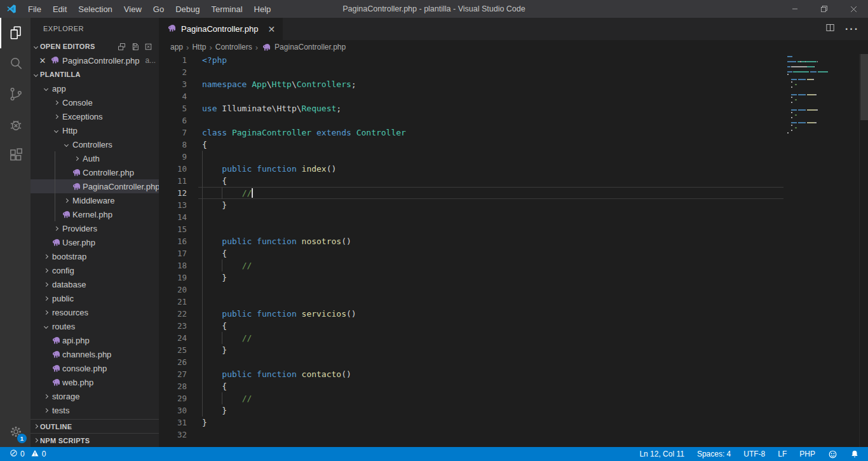 The image size is (868, 461). What do you see at coordinates (149, 47) in the screenshot?
I see `close-all-icon` at bounding box center [149, 47].